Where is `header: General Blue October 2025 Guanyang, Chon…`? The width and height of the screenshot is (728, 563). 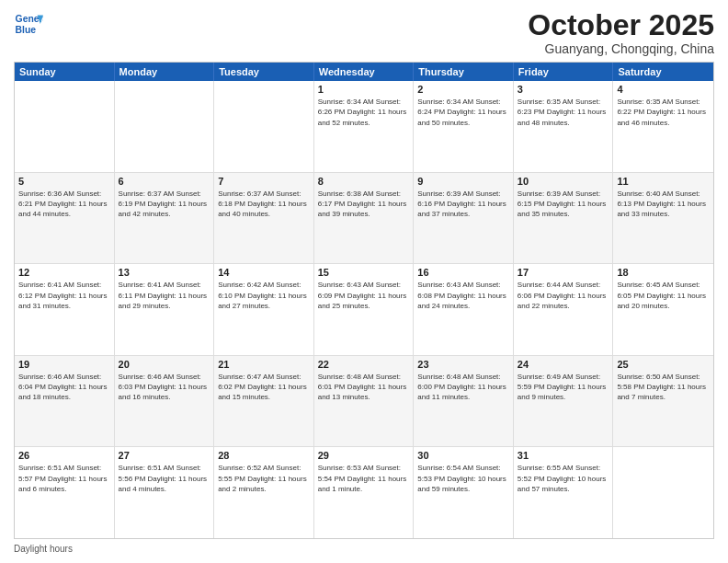 header: General Blue October 2025 Guanyang, Chon… is located at coordinates (364, 33).